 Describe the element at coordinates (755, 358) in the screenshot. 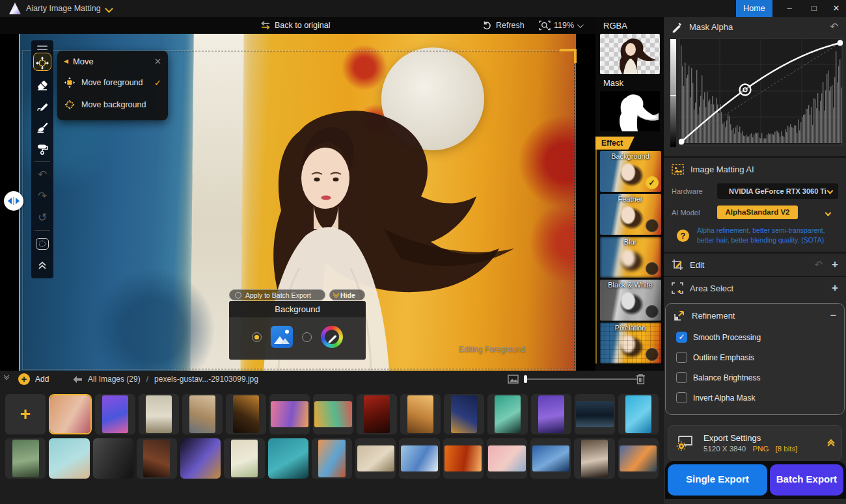

I see `option-outline-emphasis: ✓ Outline Emphasis` at that location.